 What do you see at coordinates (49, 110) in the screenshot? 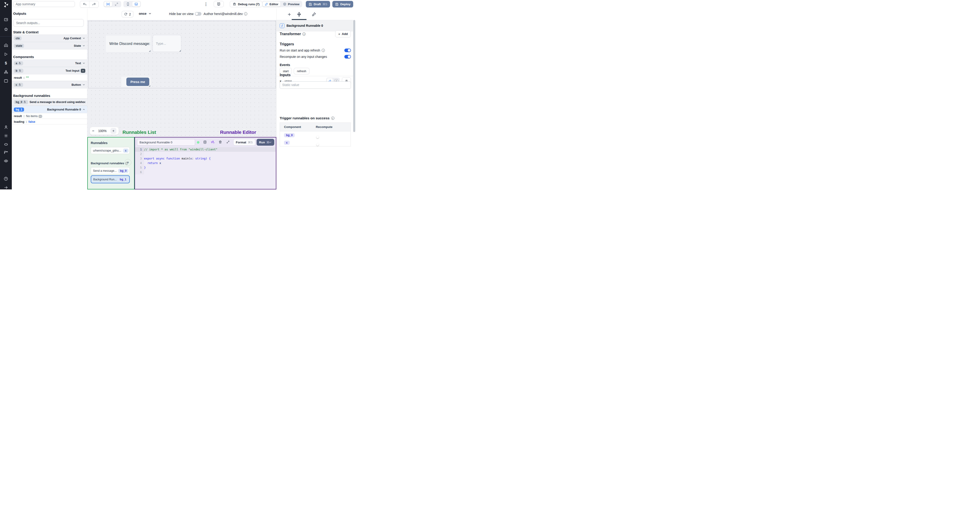
I see `bg1-row-selected: bg_1 Background Runnable 0` at bounding box center [49, 110].